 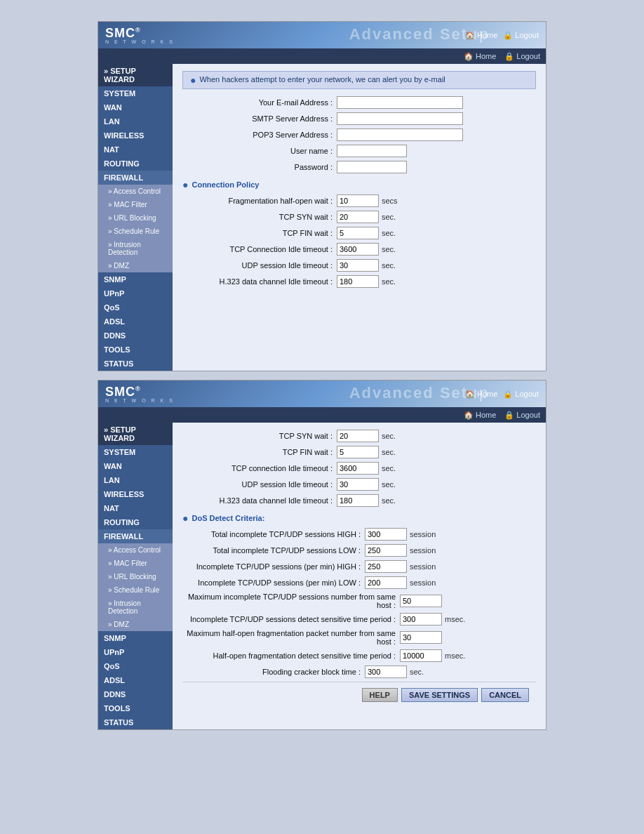 What do you see at coordinates (135, 494) in the screenshot?
I see `sidebar-2-wireless: WIRELESS` at bounding box center [135, 494].